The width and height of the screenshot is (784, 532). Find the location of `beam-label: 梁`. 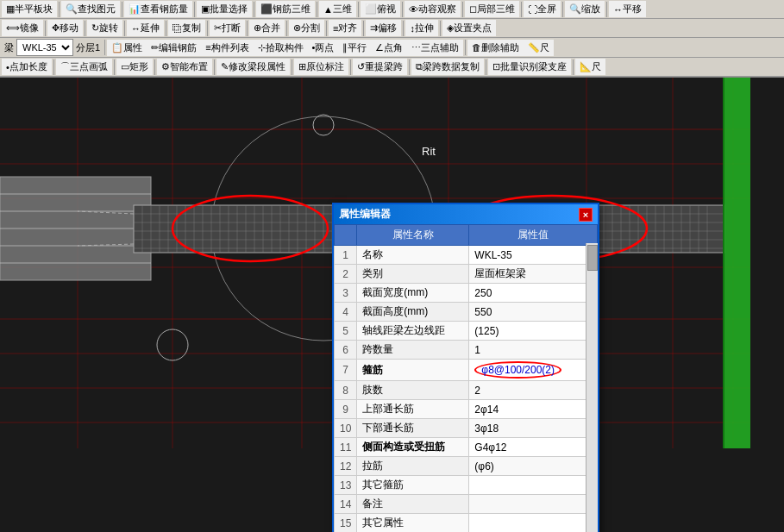

beam-label: 梁 is located at coordinates (9, 48).